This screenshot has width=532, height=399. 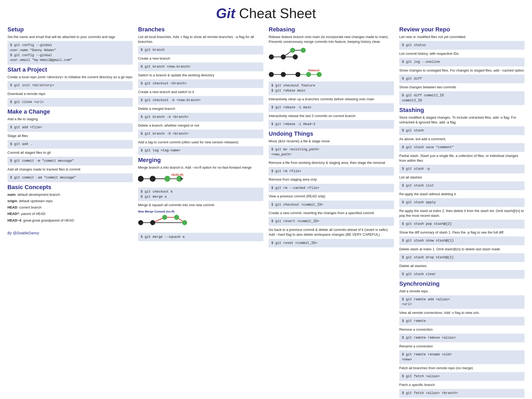 What do you see at coordinates (201, 67) in the screenshot?
I see `branches-code2: $ git branch <new-branch>` at bounding box center [201, 67].